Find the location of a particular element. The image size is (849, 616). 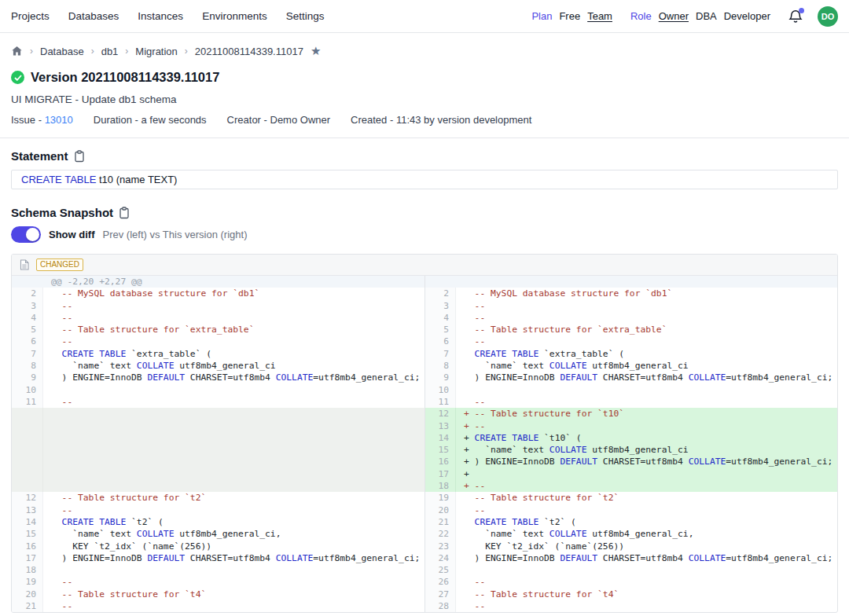

code-right: CREATE TABLE `t2` ( is located at coordinates (646, 522).